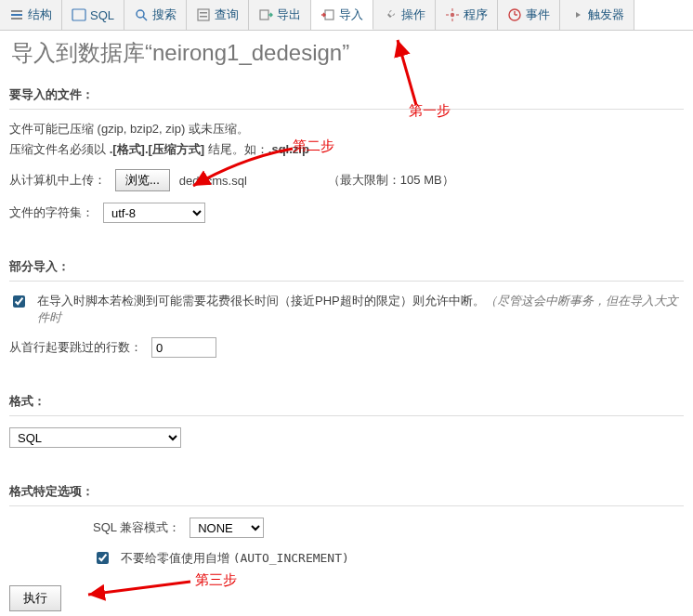 The image size is (693, 616). I want to click on label-sql-compat: SQL 兼容模式：, so click(137, 528).